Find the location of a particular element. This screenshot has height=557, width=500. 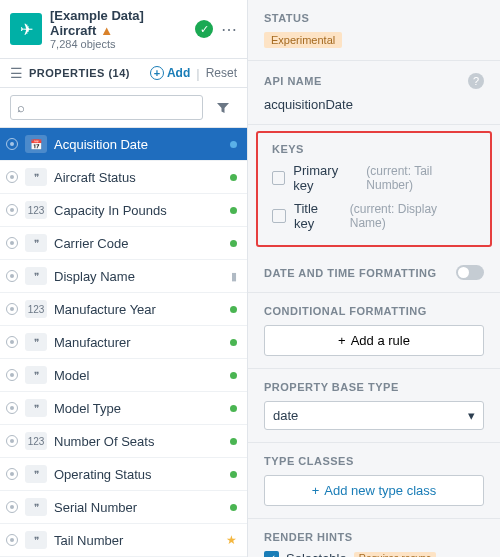

add-property-button: + Add is located at coordinates (170, 73).